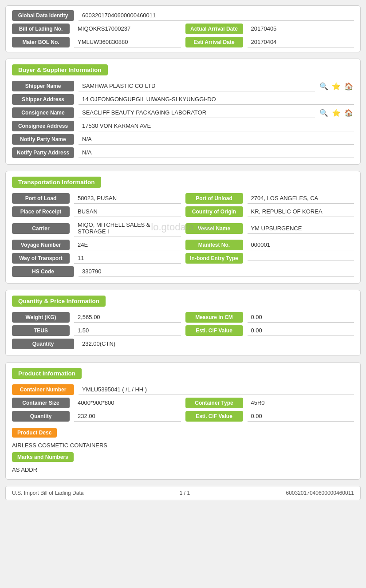  I want to click on notify-party-name-label: Notify Party Name, so click(43, 139).